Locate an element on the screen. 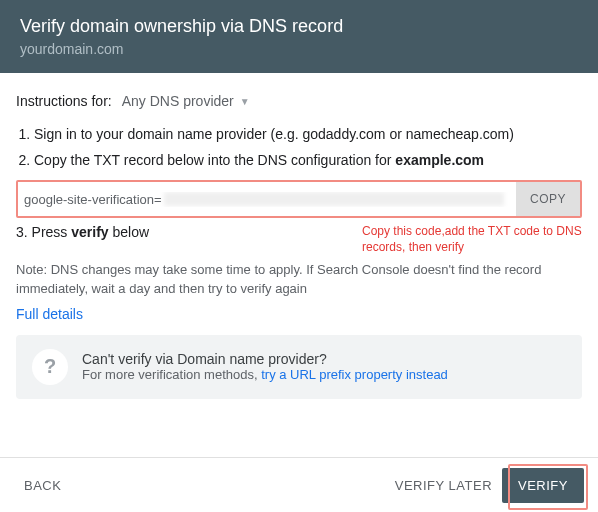  step-3: 3. Press verify below is located at coordinates (82, 232).